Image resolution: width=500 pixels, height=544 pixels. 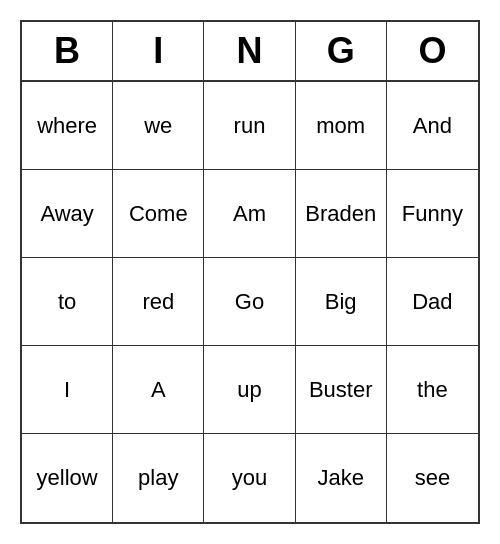 I want to click on bingo-cell-r4-c1: play, so click(x=158, y=478).